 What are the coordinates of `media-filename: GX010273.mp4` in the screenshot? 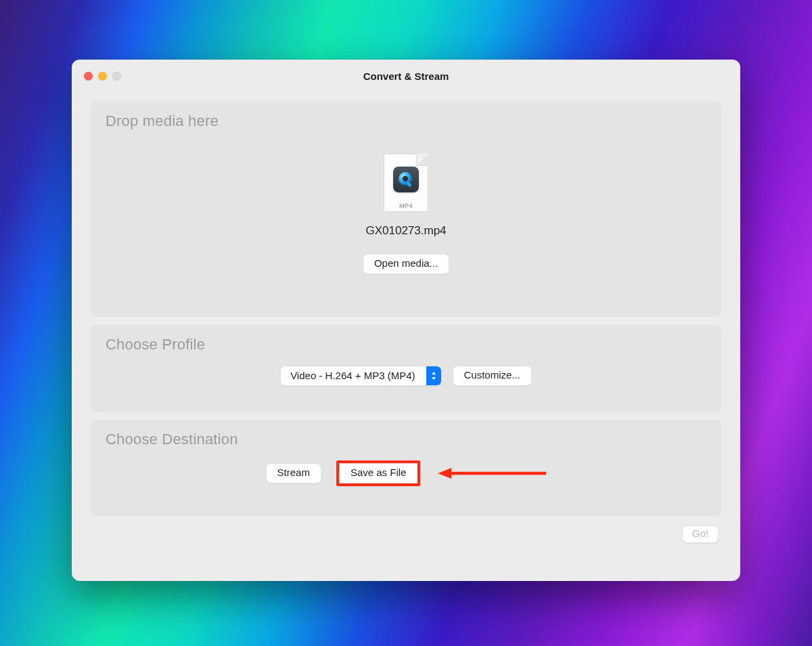 It's located at (406, 231).